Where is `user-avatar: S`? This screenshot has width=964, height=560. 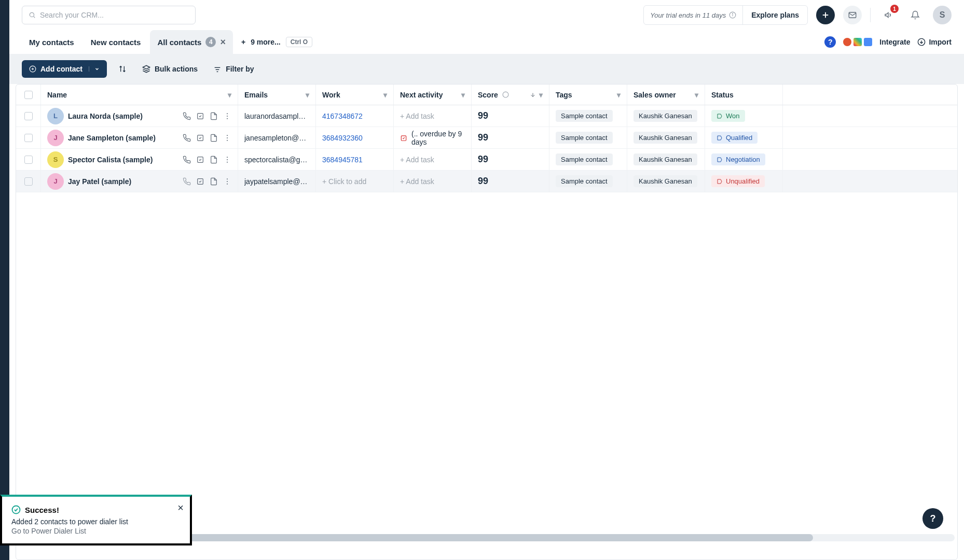 user-avatar: S is located at coordinates (942, 15).